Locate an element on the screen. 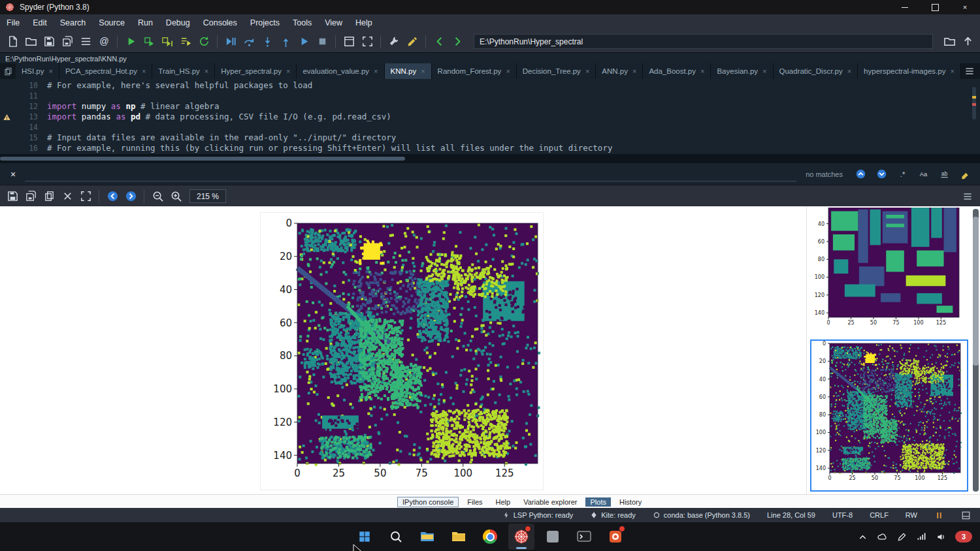  plot-thumbnail-2-selected: 0204060801001201400255075100125 is located at coordinates (889, 415).